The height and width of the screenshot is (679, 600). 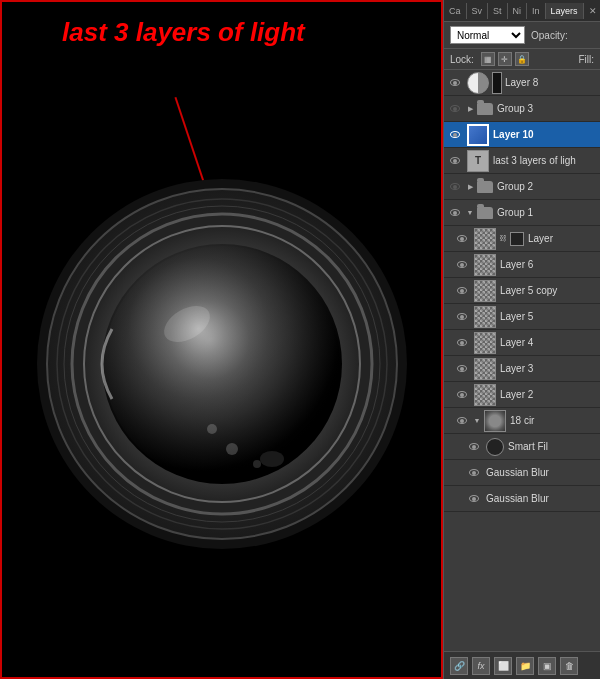 I want to click on layer-name-layer5: Layer 5, so click(x=548, y=316).